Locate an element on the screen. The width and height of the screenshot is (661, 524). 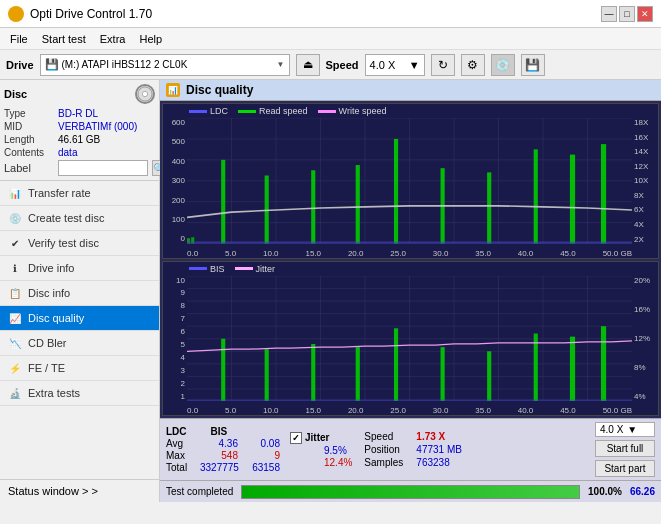
menu-bar: File Start test Extra Help is located at coordinates (330, 39).